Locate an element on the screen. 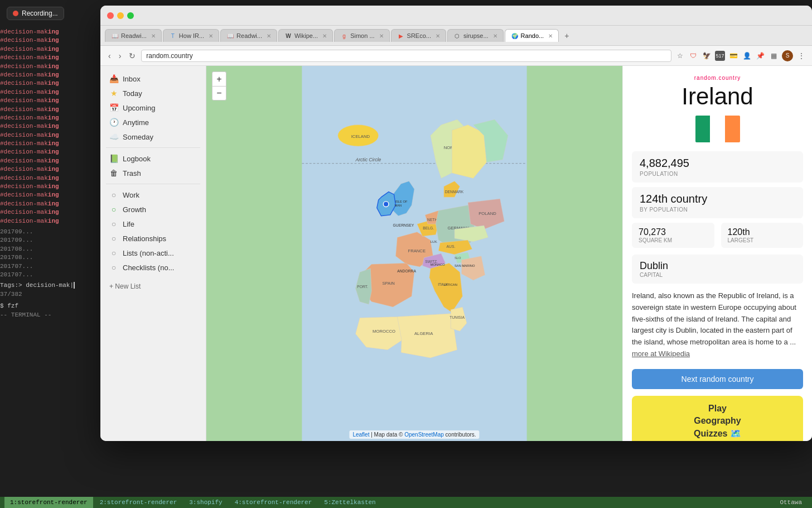 The image size is (812, 508). refresh-button: ↻ is located at coordinates (132, 56).